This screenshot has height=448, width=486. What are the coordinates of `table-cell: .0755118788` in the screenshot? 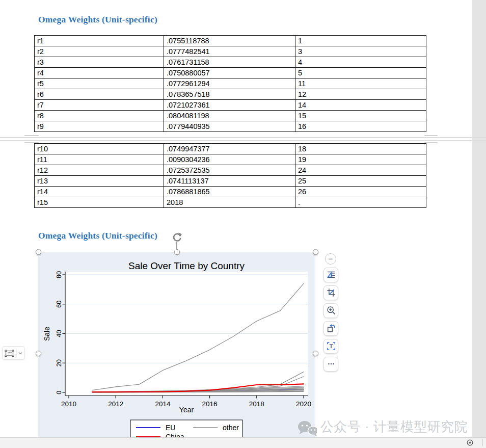 It's located at (230, 41).